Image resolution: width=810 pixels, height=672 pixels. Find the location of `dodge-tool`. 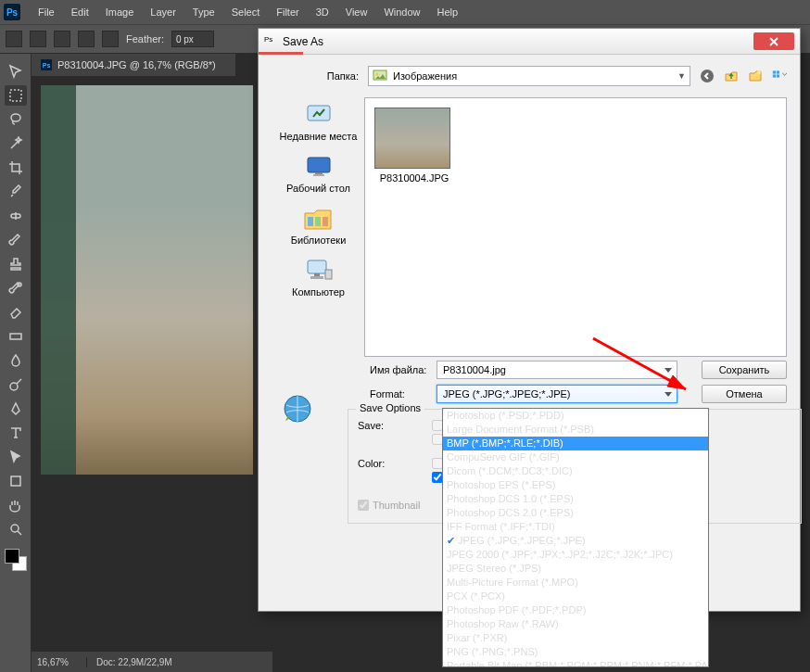

dodge-tool is located at coordinates (16, 385).